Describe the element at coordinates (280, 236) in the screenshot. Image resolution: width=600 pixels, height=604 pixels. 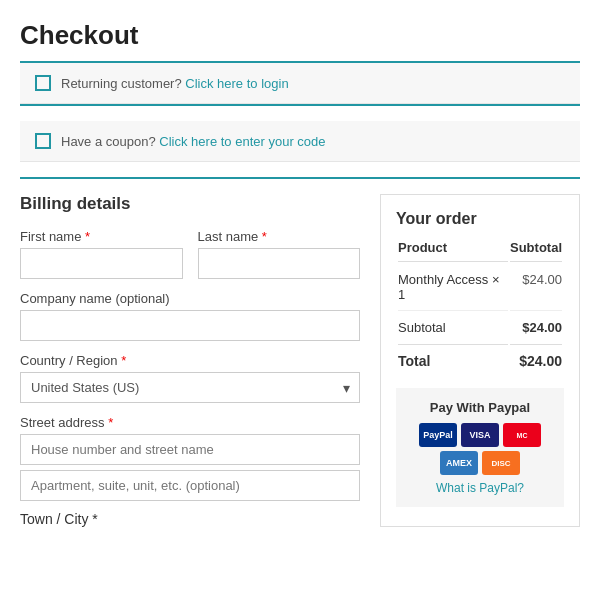
I see `last-name-label: Last name *` at that location.